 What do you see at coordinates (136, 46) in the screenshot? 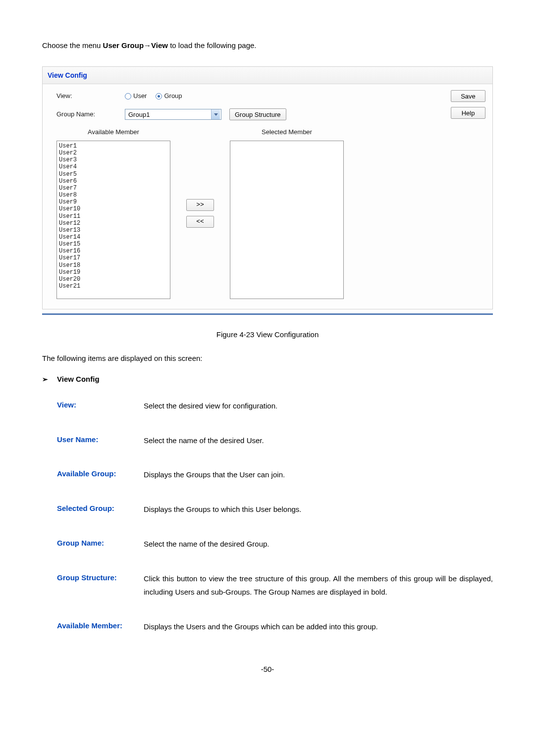
I see `intro-bold: User Group→View` at bounding box center [136, 46].